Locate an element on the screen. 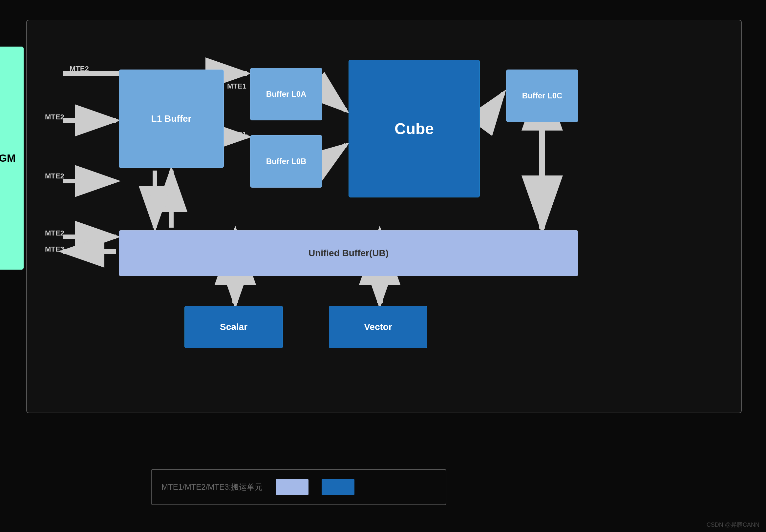 This screenshot has width=766, height=532. buffer-l0b-block: Buffer L0B is located at coordinates (286, 161).